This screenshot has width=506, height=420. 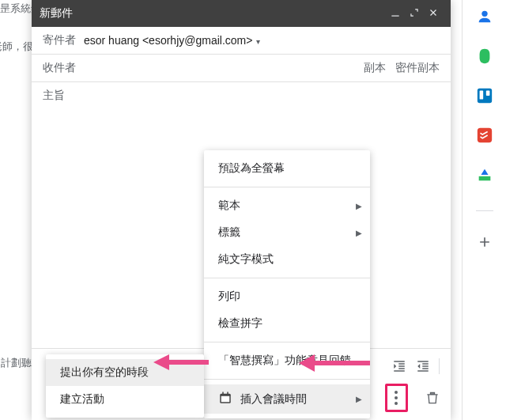 What do you see at coordinates (17, 47) in the screenshot?
I see `bg-text-2: 老師，很` at bounding box center [17, 47].